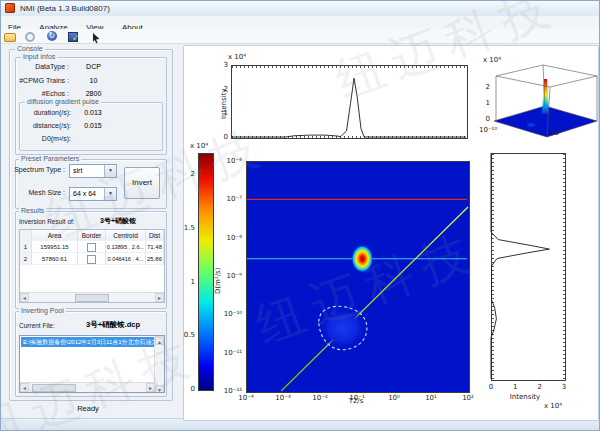  What do you see at coordinates (50, 158) in the screenshot?
I see `preset-caption: Preset Parameters` at bounding box center [50, 158].